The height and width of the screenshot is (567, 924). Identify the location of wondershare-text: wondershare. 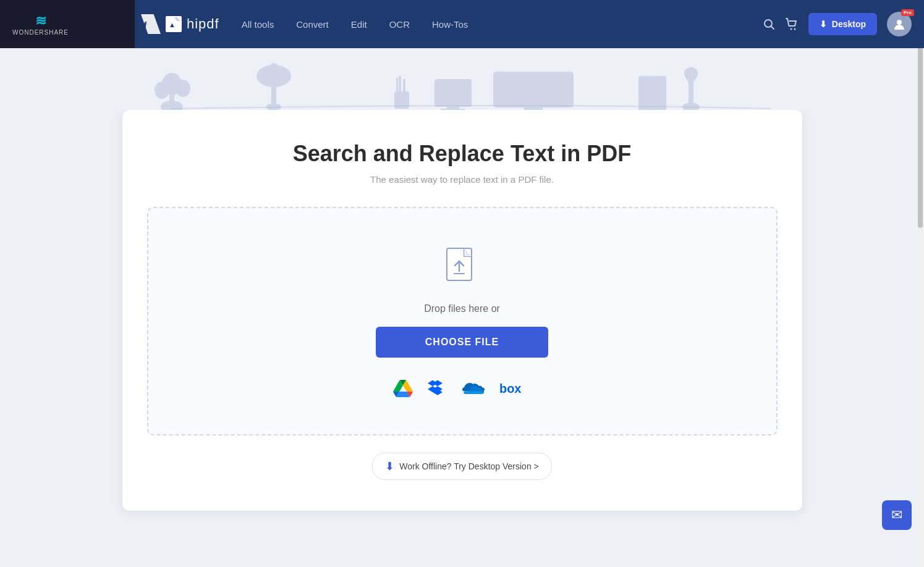
(41, 32).